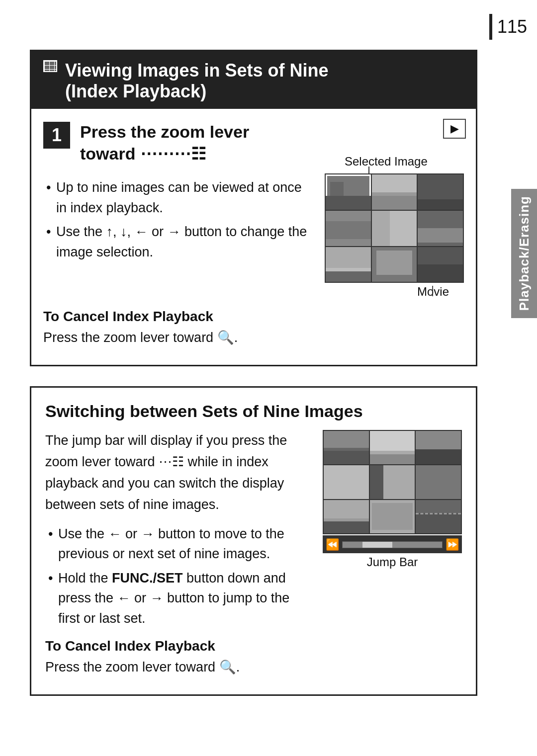 The height and width of the screenshot is (756, 537). I want to click on section1-header: Viewing Images in Sets of Nine (Index Pl…, so click(254, 80).